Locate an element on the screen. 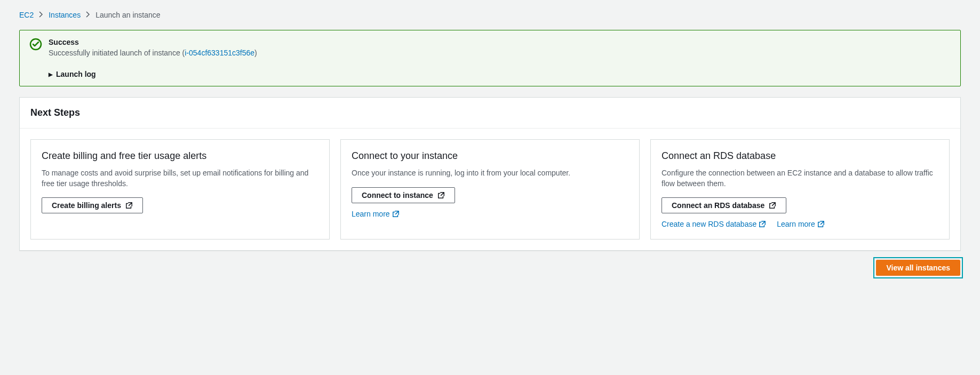  card-desc: Configure the connection between an EC2 … is located at coordinates (800, 178).